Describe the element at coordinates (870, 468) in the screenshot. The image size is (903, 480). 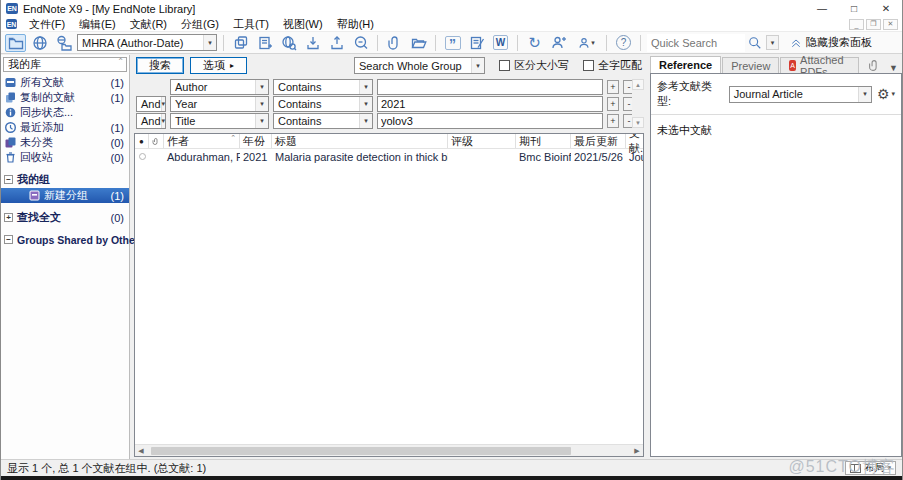
I see `layout-button: 布局 ▾` at that location.